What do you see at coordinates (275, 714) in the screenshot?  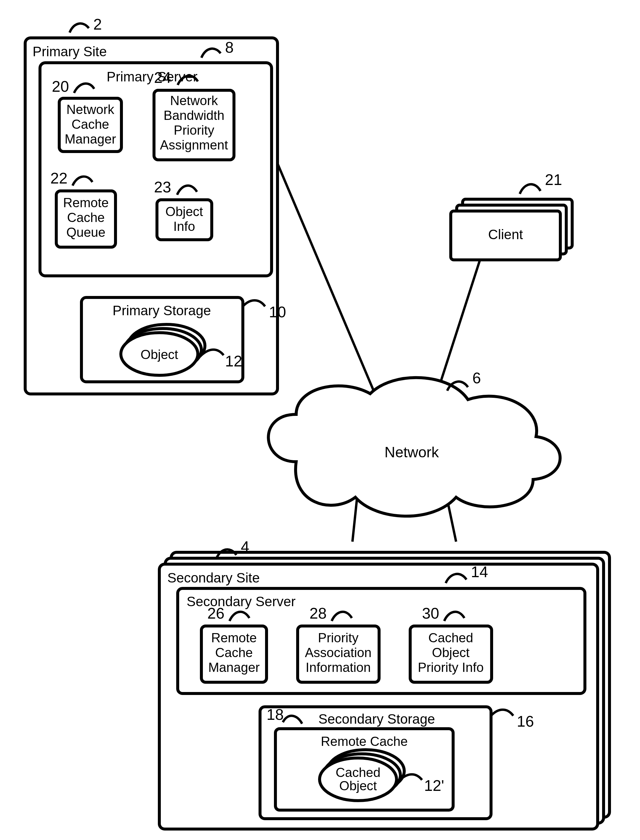 I see `ref-18: 18` at bounding box center [275, 714].